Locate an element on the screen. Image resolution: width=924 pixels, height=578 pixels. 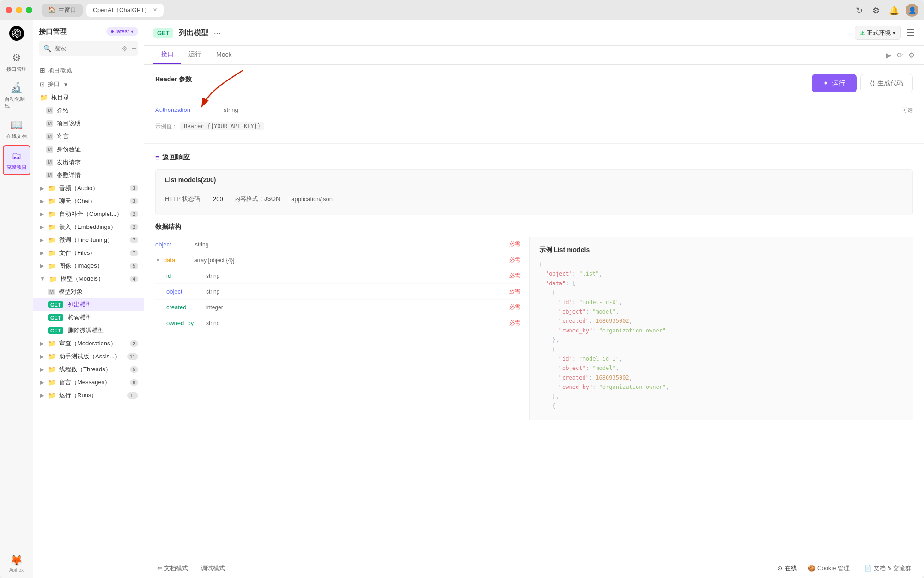
tree-item-files: ▶ 📁 文件（Files） 7 is located at coordinates (89, 253).